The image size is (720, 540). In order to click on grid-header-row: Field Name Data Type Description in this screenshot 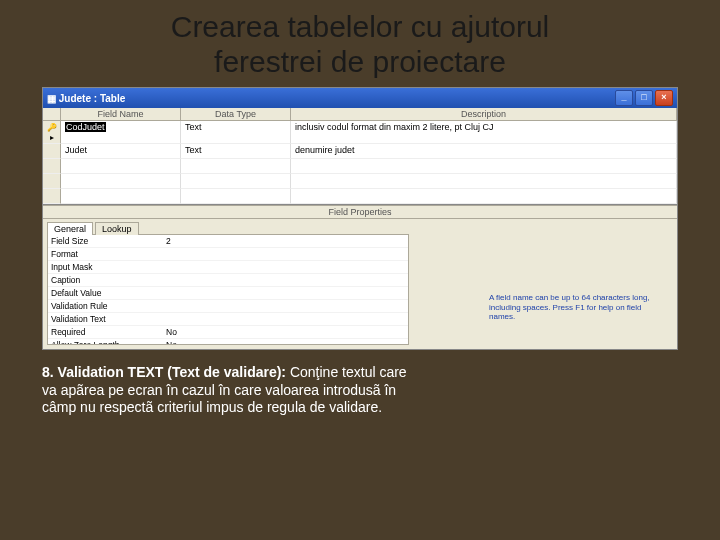, I will do `click(360, 114)`.